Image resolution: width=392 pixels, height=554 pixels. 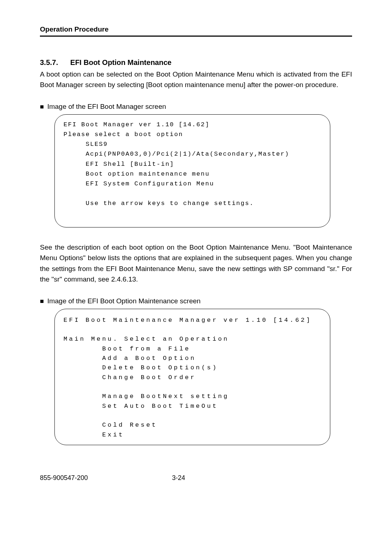 What do you see at coordinates (64, 478) in the screenshot?
I see `doc-number: 855-900547-200` at bounding box center [64, 478].